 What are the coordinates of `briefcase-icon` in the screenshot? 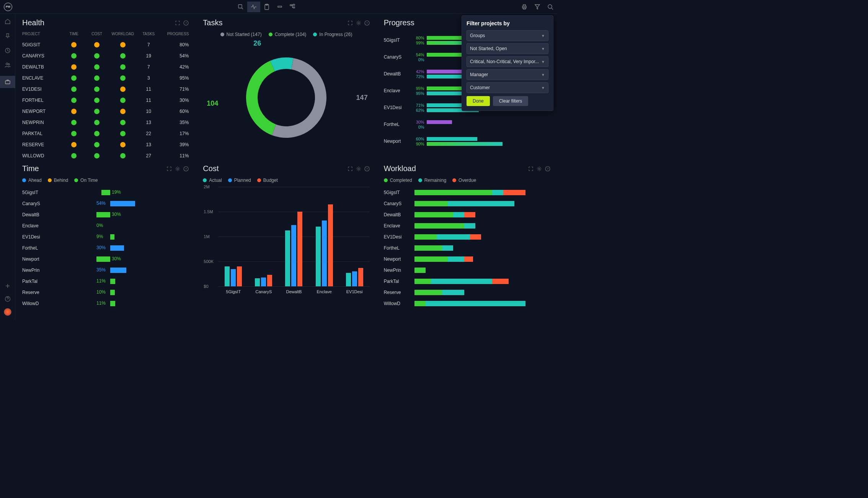 It's located at (8, 82).